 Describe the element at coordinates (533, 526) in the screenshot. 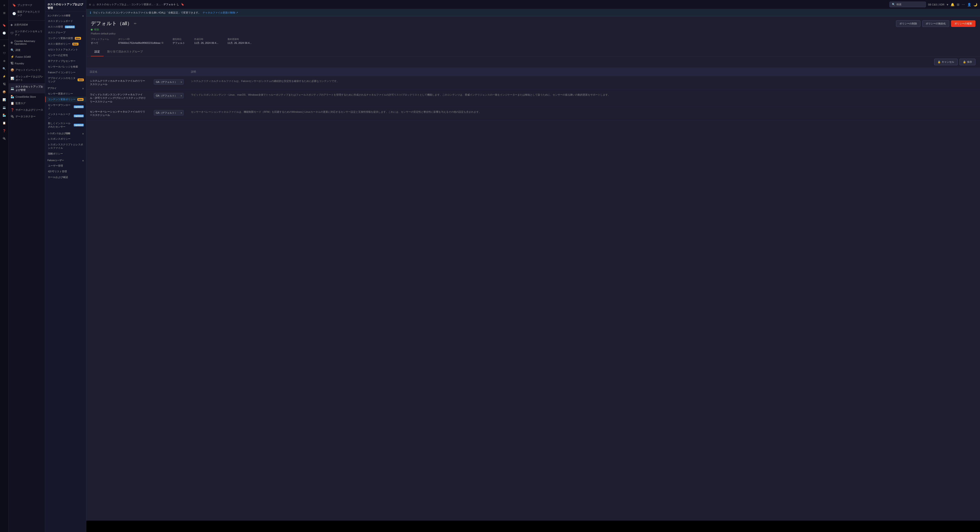

I see `footer-bar` at that location.